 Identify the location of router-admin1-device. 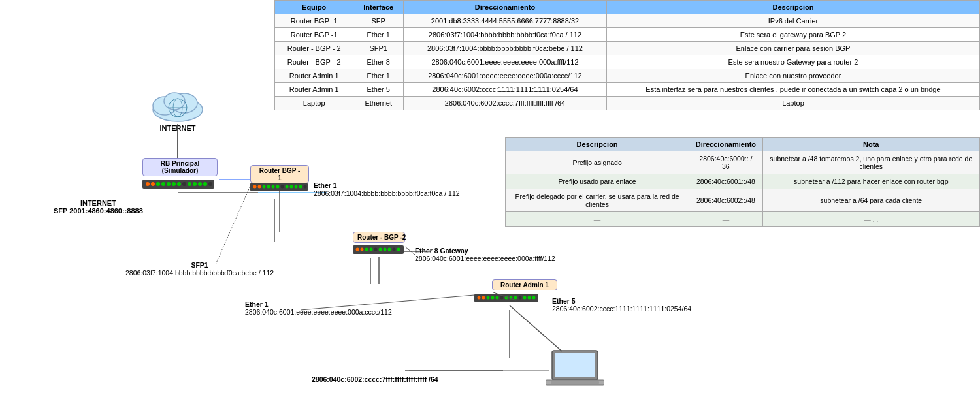
(507, 299).